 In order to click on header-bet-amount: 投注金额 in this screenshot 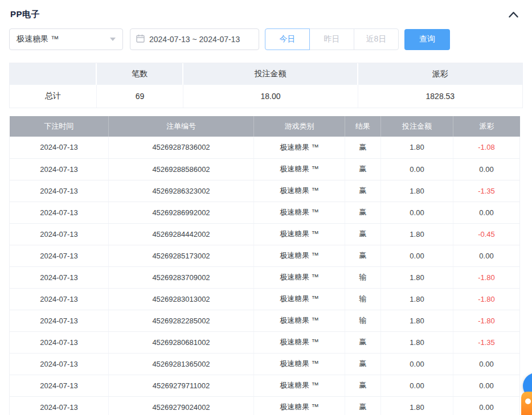, I will do `click(417, 126)`.